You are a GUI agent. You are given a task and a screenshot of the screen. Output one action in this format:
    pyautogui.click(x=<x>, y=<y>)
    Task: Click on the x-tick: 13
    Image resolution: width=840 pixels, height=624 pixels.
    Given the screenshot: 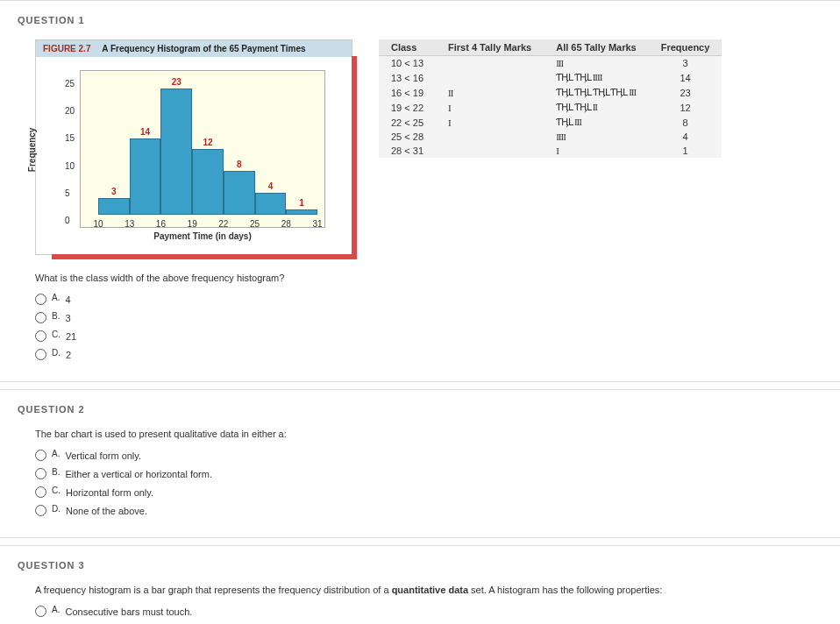 What is the action you would take?
    pyautogui.click(x=130, y=224)
    